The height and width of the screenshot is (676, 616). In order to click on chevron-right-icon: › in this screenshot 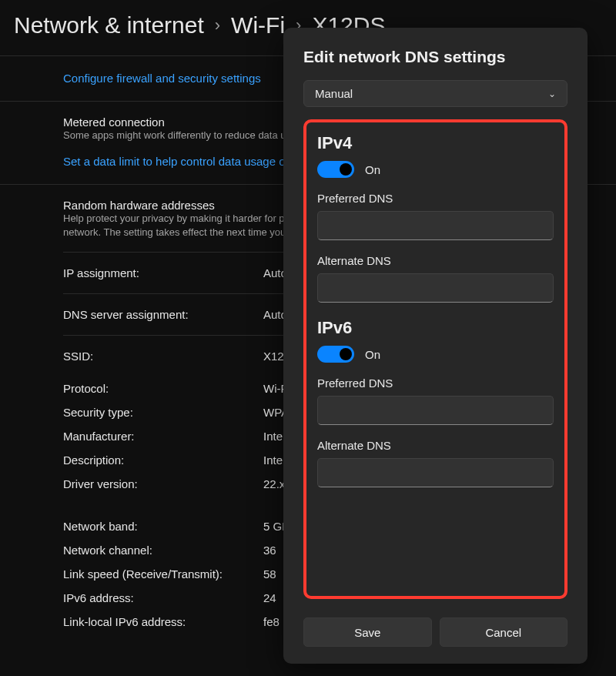, I will do `click(217, 25)`.